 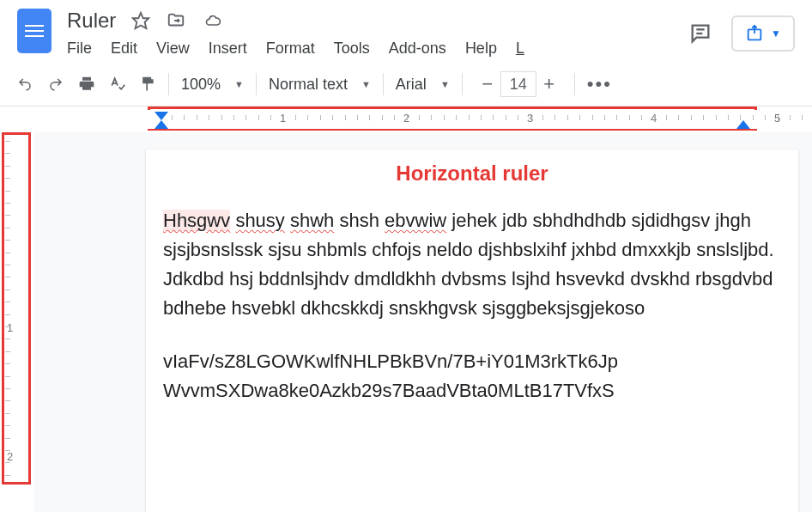 I want to click on more-icon: •••, so click(x=599, y=84).